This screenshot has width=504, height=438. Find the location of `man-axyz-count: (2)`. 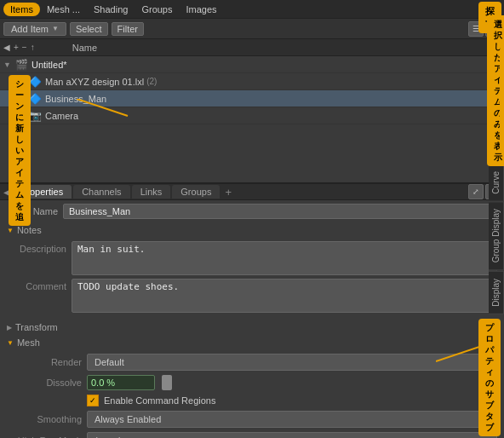

man-axyz-count: (2) is located at coordinates (152, 82).